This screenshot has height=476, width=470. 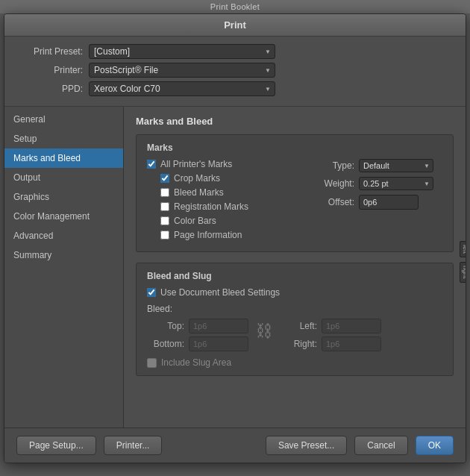 What do you see at coordinates (379, 184) in the screenshot?
I see `weight-row: Weight: 0.25 pt` at bounding box center [379, 184].